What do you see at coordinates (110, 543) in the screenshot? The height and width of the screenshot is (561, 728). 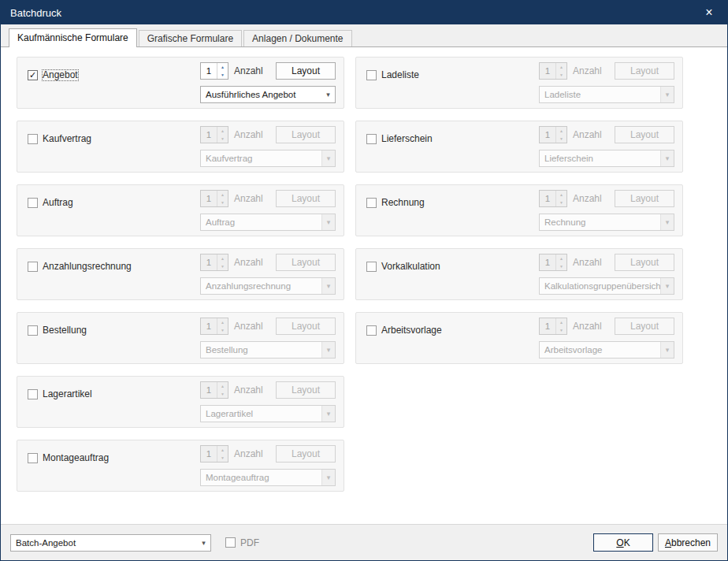 I see `batch-select: Batch-Angebot ▾` at bounding box center [110, 543].